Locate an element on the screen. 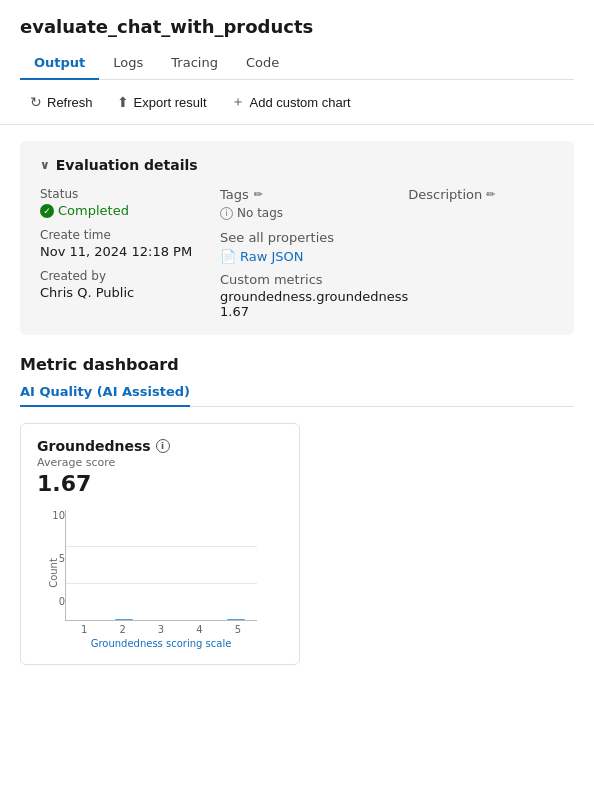  status-label: Status is located at coordinates (130, 194).